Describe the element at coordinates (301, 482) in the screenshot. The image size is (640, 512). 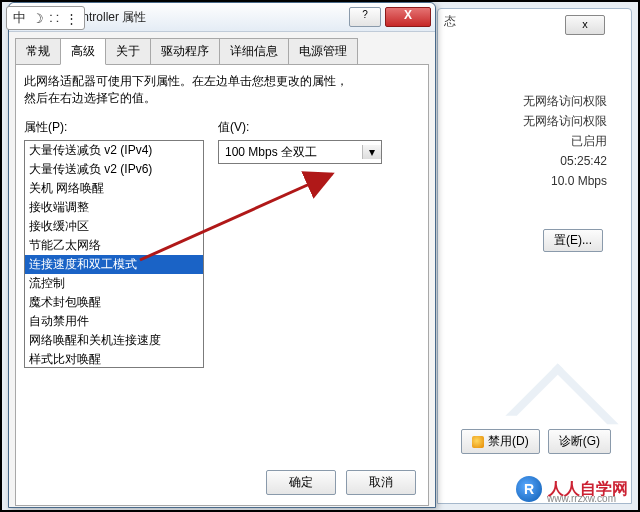
I see `ok-button: 确定` at that location.